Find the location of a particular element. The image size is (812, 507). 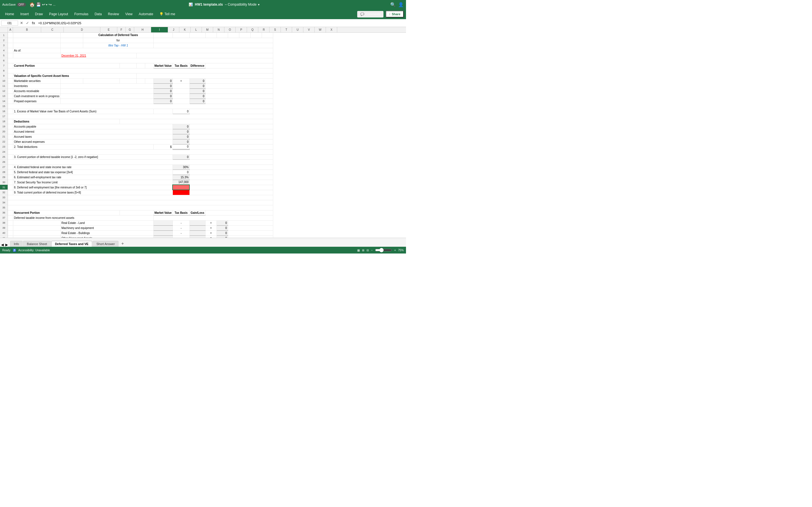

cell-j7: Difference is located at coordinates (197, 66).